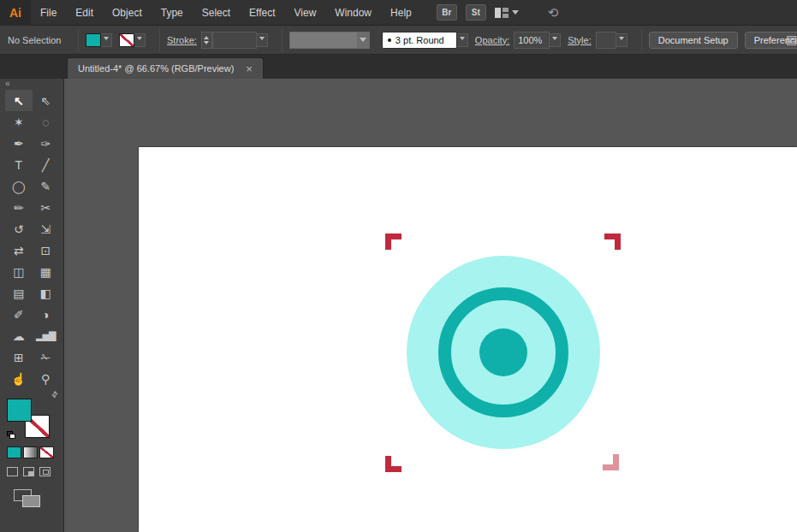 The image size is (797, 532). What do you see at coordinates (33, 418) in the screenshot?
I see `fill-stroke-cluster: ⇄` at bounding box center [33, 418].